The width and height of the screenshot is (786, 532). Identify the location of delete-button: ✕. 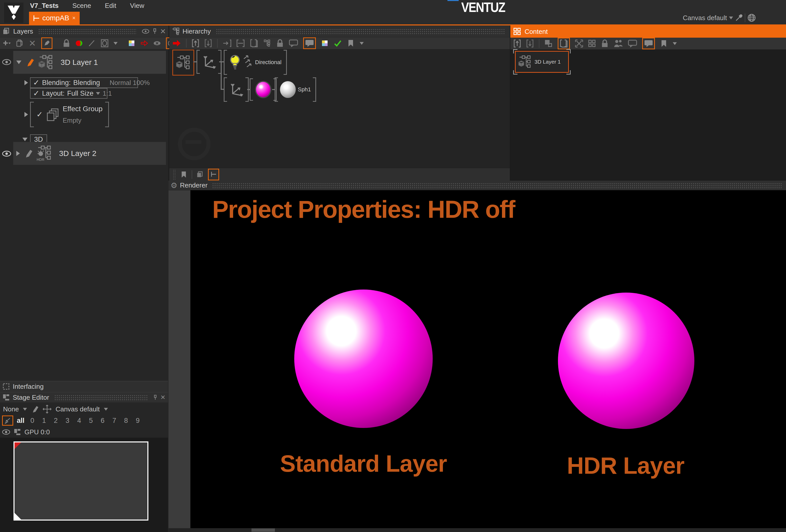
(32, 43).